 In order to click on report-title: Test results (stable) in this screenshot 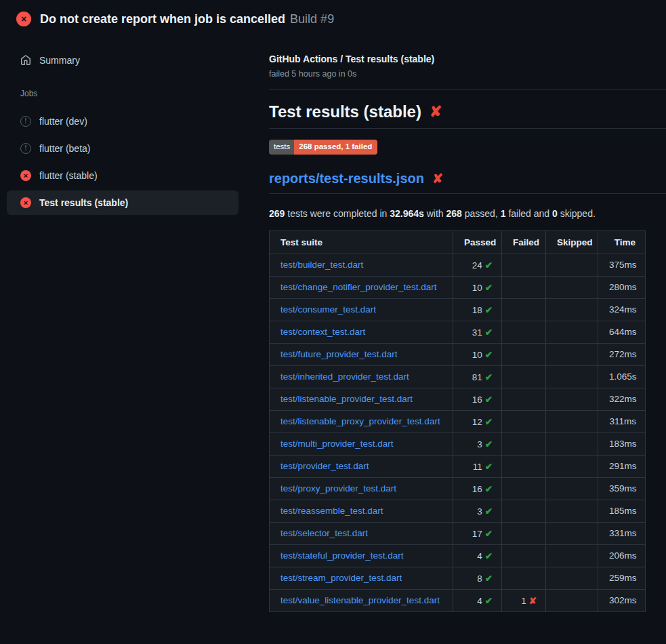, I will do `click(346, 112)`.